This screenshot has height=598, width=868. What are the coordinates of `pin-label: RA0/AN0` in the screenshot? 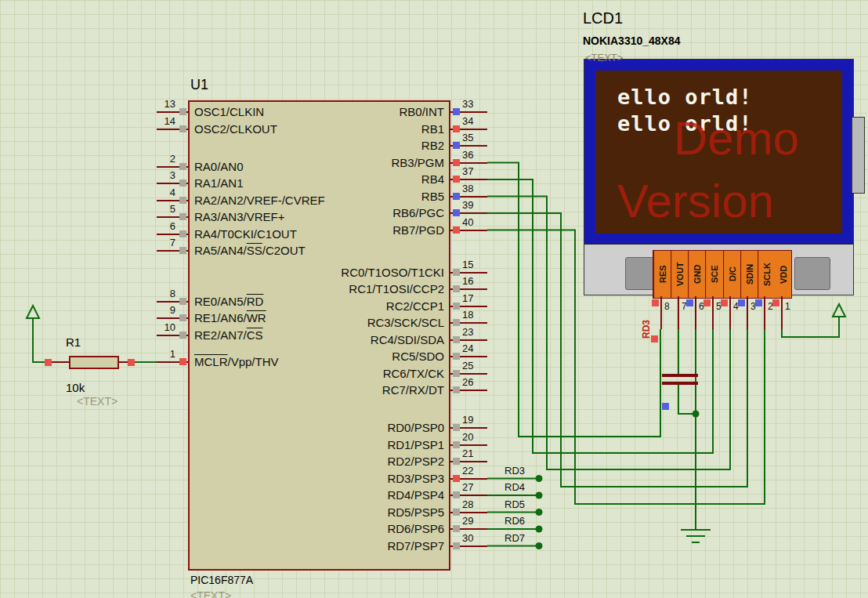 It's located at (219, 167).